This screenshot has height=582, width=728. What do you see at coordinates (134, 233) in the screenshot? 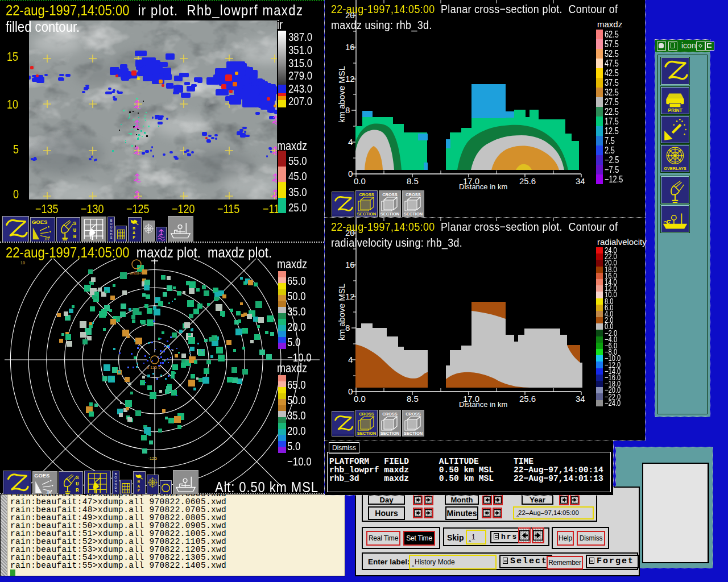
I see `svg-text: A` at bounding box center [134, 233].